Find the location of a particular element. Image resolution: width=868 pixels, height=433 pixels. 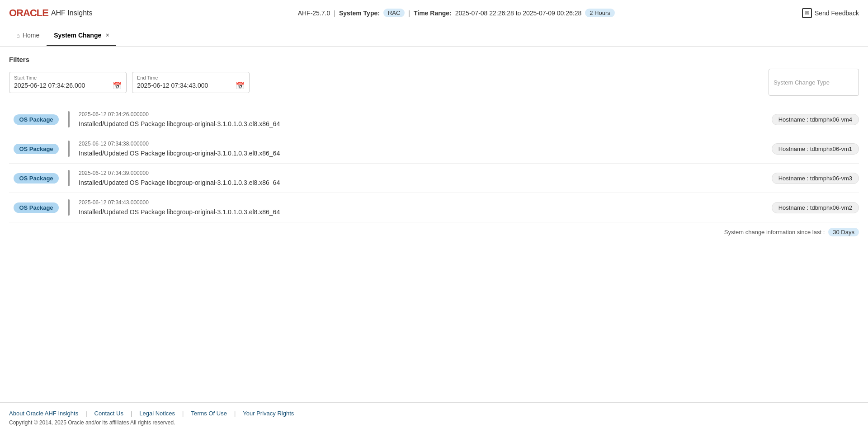

hours-badge: 2 Hours is located at coordinates (600, 13).